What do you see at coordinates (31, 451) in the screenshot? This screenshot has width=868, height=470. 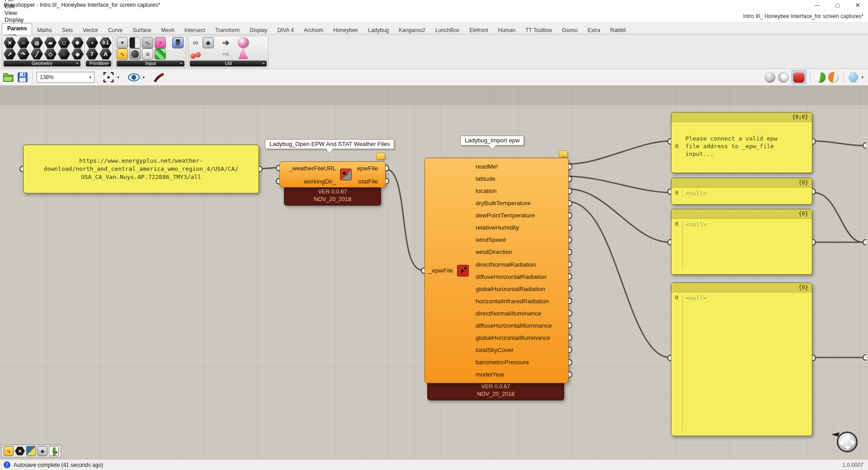 I see `python-icon` at bounding box center [31, 451].